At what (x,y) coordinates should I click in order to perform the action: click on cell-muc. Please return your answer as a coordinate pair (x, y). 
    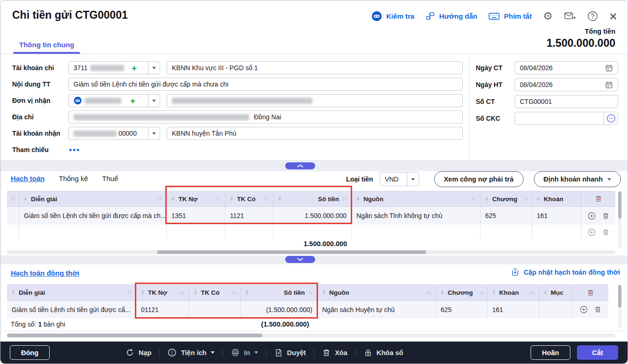
    Looking at the image, I should click on (556, 310).